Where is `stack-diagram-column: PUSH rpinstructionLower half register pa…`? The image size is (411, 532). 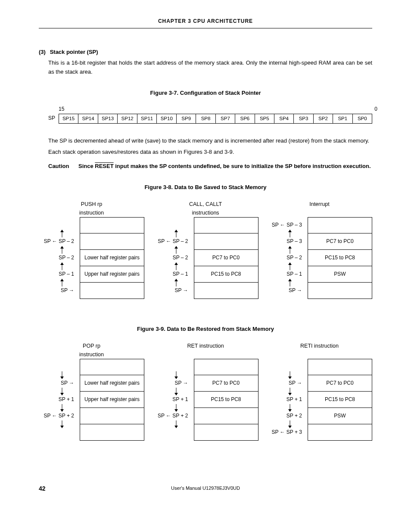 stack-diagram-column: PUSH rpinstructionLower half register pa… is located at coordinates (91, 258).